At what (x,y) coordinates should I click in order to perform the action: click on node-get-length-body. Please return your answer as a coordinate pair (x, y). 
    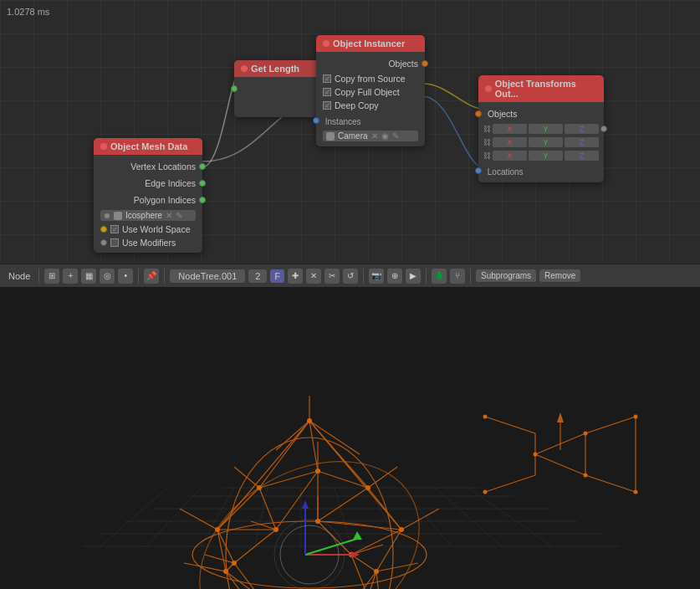
    Looking at the image, I should click on (280, 97).